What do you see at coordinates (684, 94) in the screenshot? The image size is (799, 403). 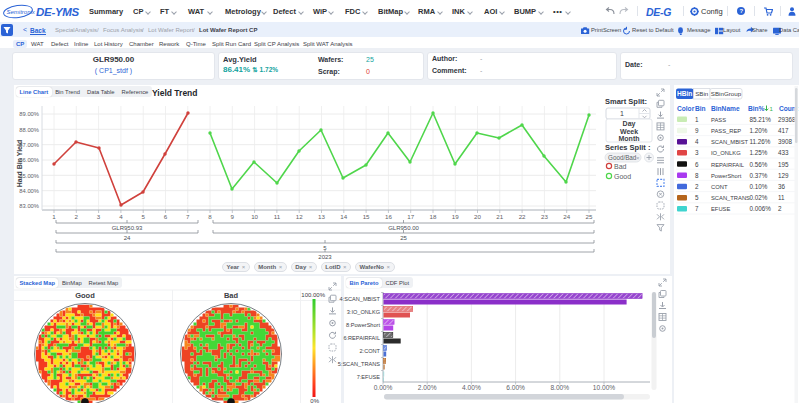 I see `svg-text: HBin` at bounding box center [684, 94].